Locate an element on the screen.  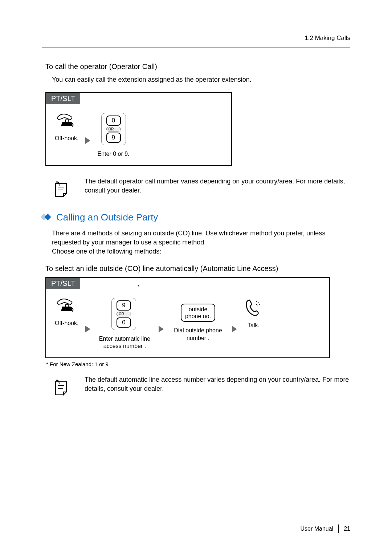
key-0b: 0 is located at coordinates (124, 323).